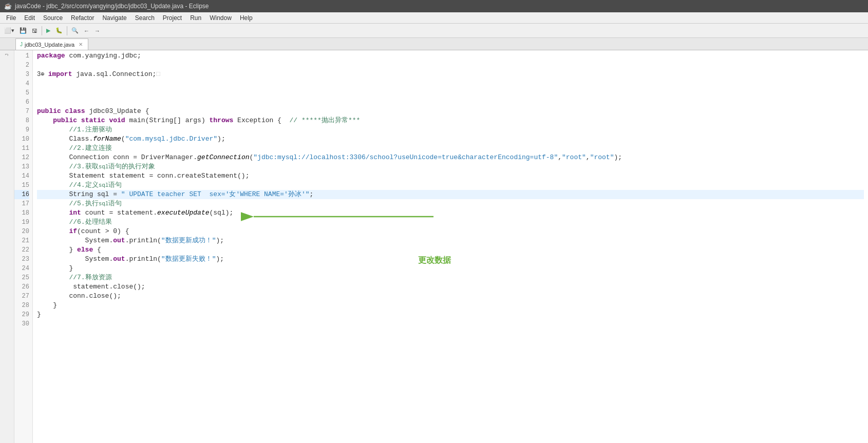  Describe the element at coordinates (75, 31) in the screenshot. I see `toolbar-search: 🔍` at that location.